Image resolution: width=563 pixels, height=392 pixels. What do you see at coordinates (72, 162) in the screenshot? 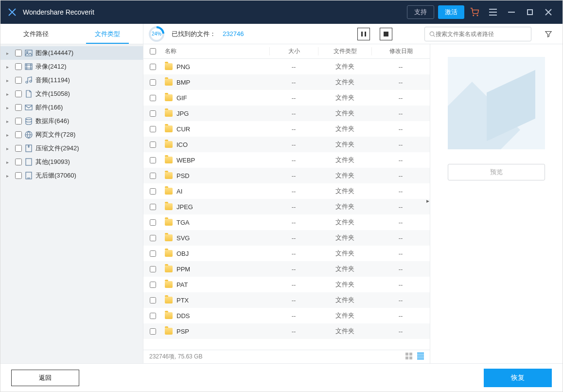
I see `sidebar-item-other: ▸其他(19093)` at bounding box center [72, 162].